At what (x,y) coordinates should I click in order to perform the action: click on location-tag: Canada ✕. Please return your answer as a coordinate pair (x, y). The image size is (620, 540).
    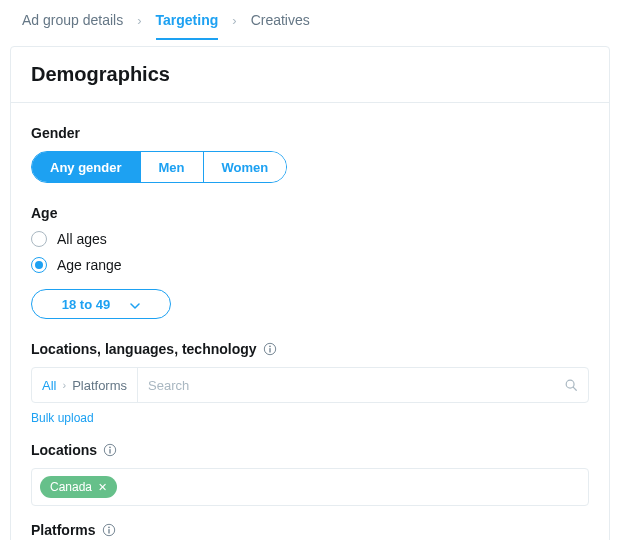
    Looking at the image, I should click on (78, 487).